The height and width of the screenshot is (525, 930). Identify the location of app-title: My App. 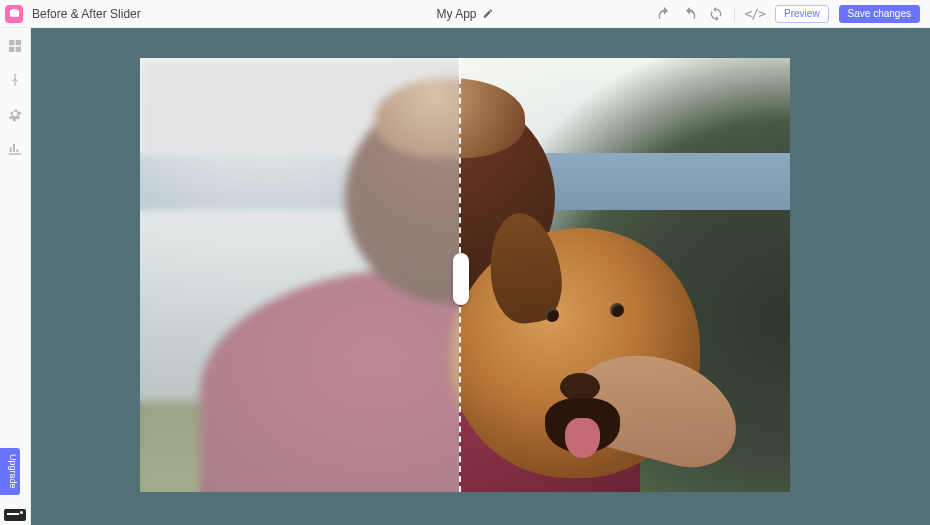
(456, 14).